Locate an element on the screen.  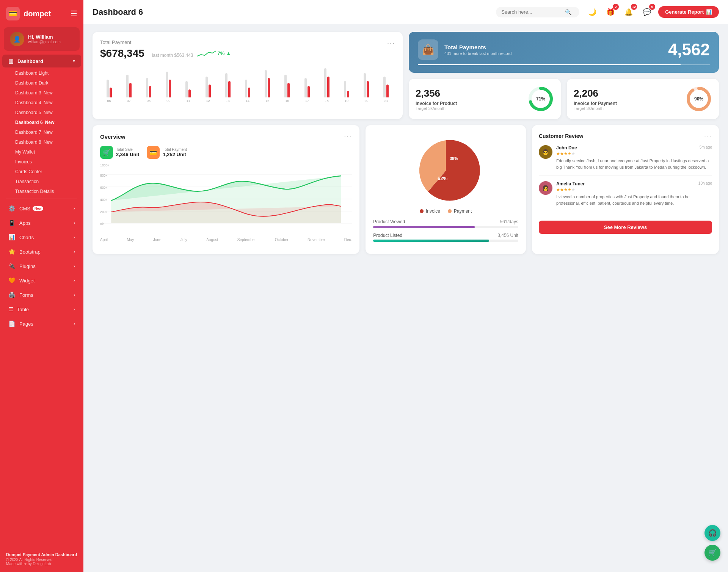
svg-text: 600k is located at coordinates (104, 188).